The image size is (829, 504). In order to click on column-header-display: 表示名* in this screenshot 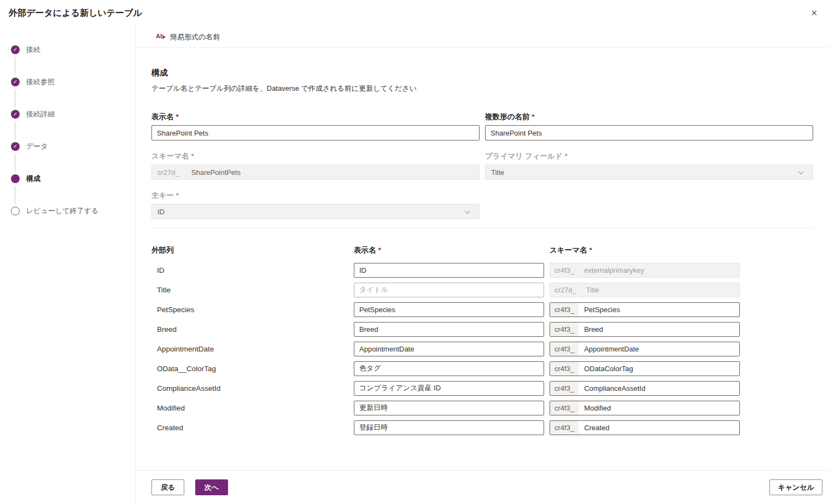, I will do `click(449, 250)`.